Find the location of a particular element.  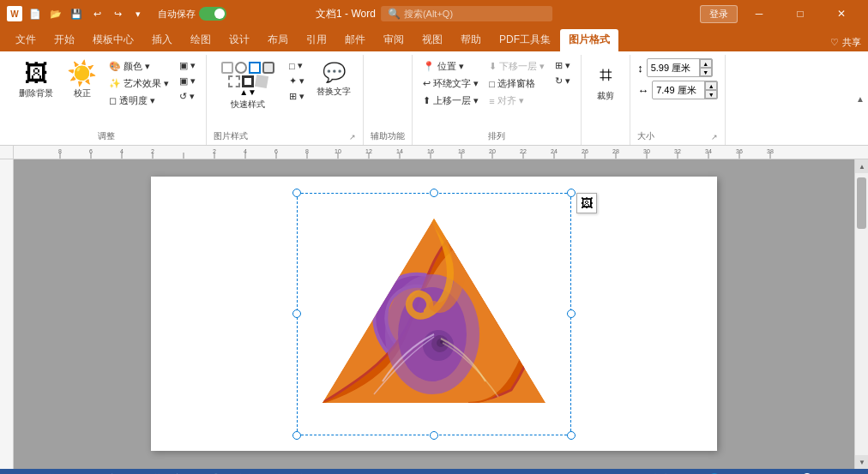

tab-draw: 绘图 is located at coordinates (201, 40).